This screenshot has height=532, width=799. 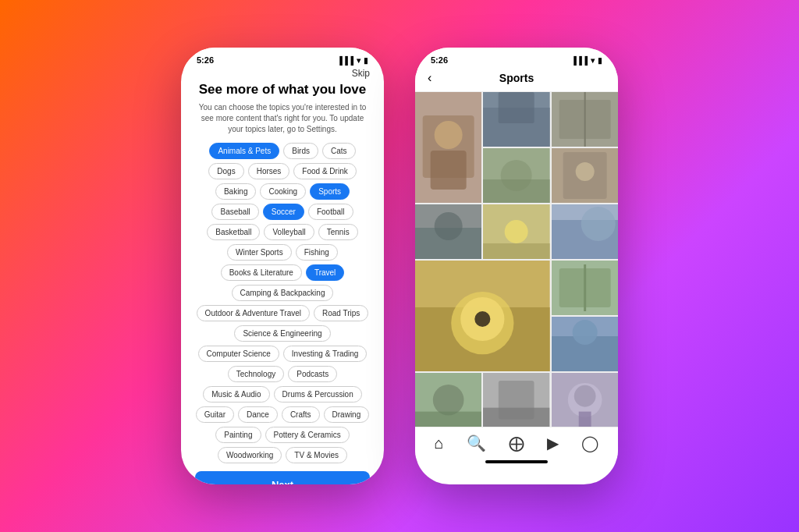 What do you see at coordinates (259, 253) in the screenshot?
I see `topic-tag: Winter Sports` at bounding box center [259, 253].